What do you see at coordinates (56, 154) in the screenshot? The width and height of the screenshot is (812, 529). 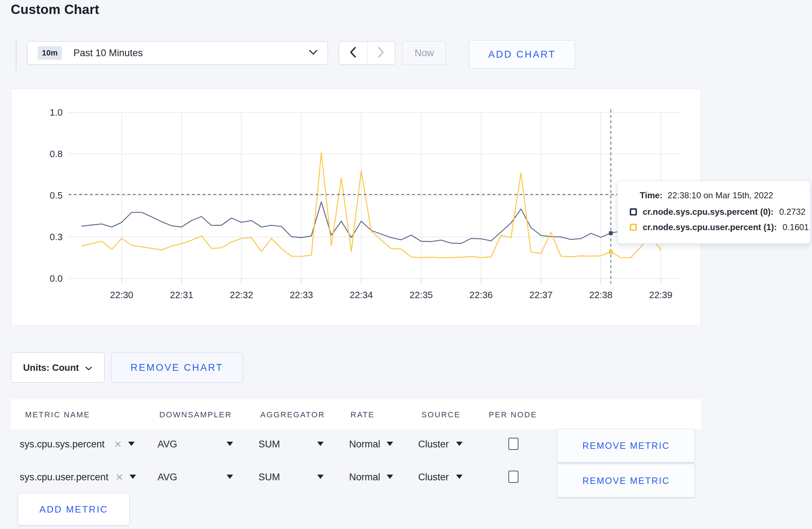 I see `y-tick-label: 0.8` at bounding box center [56, 154].